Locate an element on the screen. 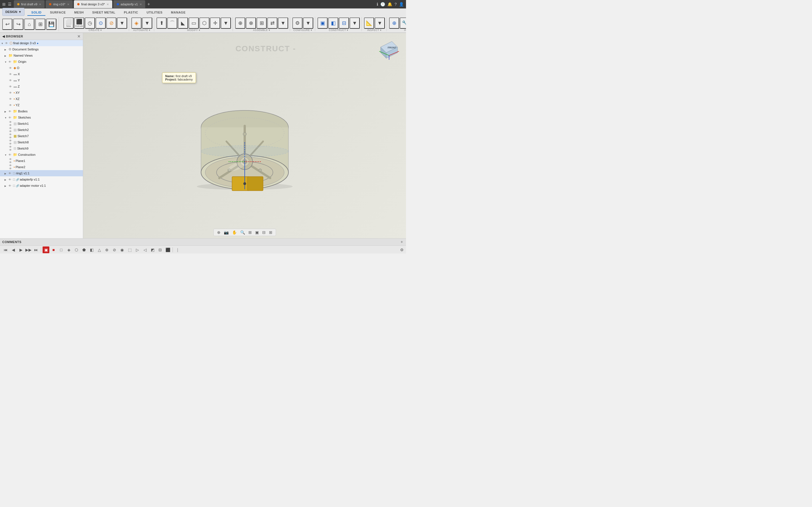  hole-button: ⊙ is located at coordinates (101, 23).